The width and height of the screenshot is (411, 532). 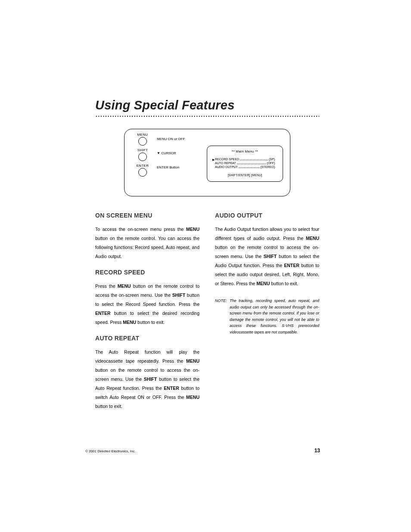 What do you see at coordinates (226, 164) in the screenshot?
I see `osd-row-label: AUTO REPEAT` at bounding box center [226, 164].